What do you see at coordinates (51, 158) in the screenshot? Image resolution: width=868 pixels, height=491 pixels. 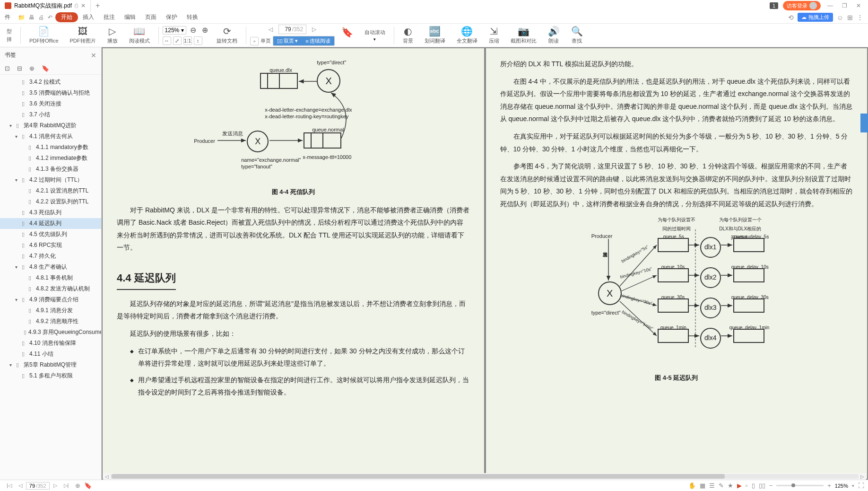 I see `bookmark-item: ▯4.1.2 immediate参数` at bounding box center [51, 158].